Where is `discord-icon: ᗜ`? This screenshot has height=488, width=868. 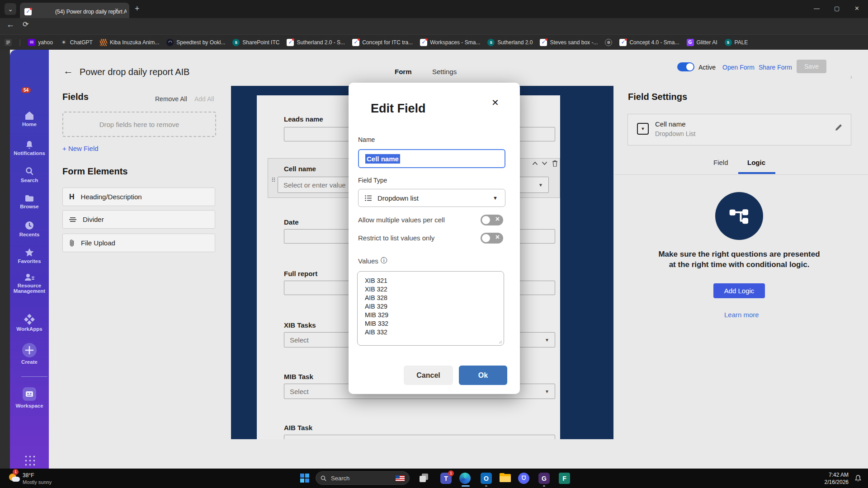
discord-icon: ᗜ is located at coordinates (524, 478).